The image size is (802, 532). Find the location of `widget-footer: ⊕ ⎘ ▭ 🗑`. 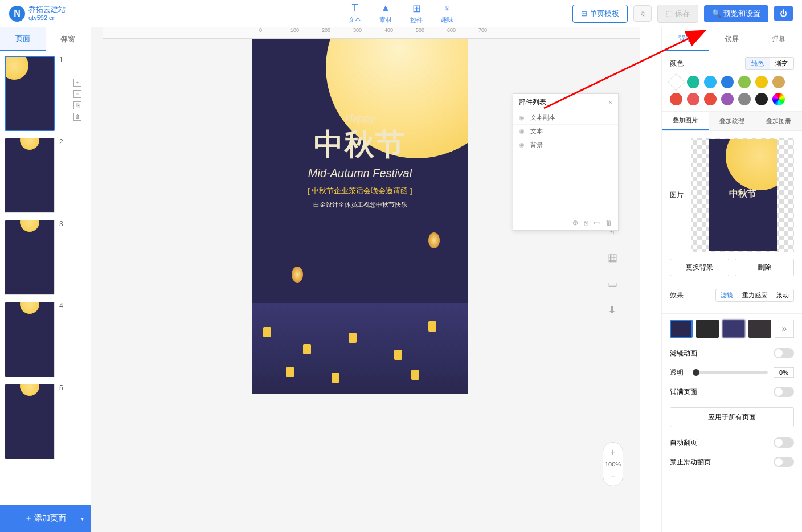

widget-footer: ⊕ ⎘ ▭ 🗑 is located at coordinates (566, 222).